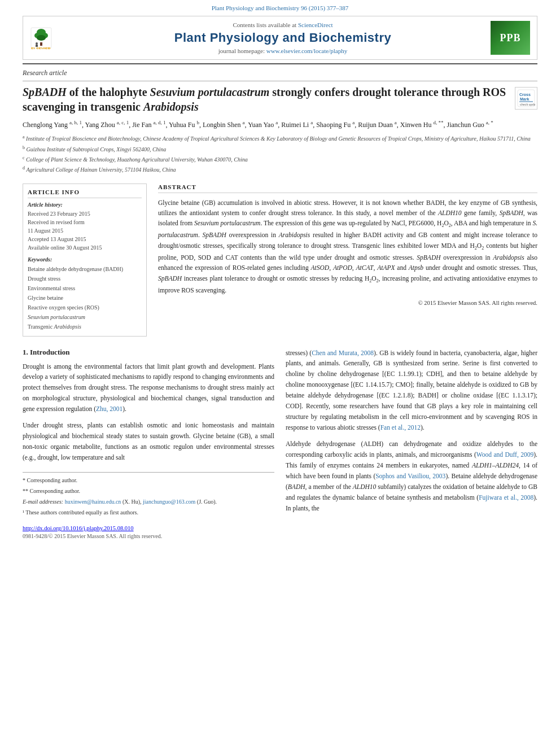  Describe the element at coordinates (85, 260) in the screenshot. I see `article-info-col: ARTICLE INFO Article history: Received 2…` at that location.